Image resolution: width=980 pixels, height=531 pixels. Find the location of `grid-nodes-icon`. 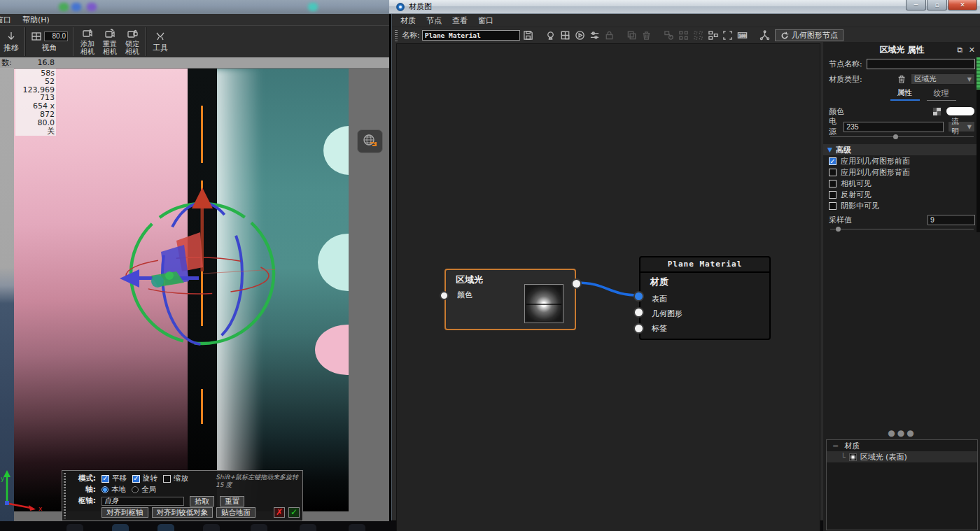

grid-nodes-icon is located at coordinates (684, 36).